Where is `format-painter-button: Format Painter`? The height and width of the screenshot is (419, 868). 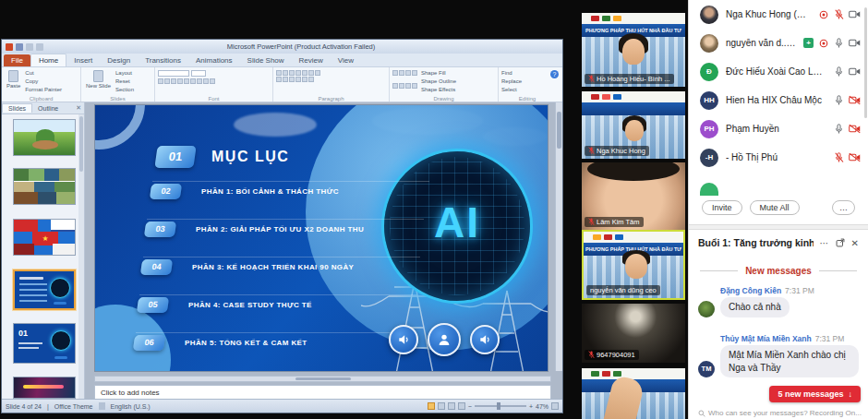 format-painter-button: Format Painter is located at coordinates (43, 90).